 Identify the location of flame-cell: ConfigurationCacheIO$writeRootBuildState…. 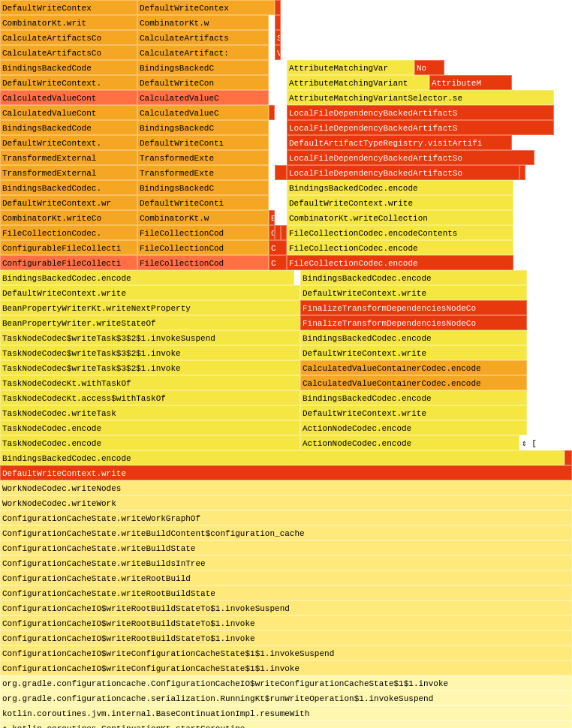
(286, 608).